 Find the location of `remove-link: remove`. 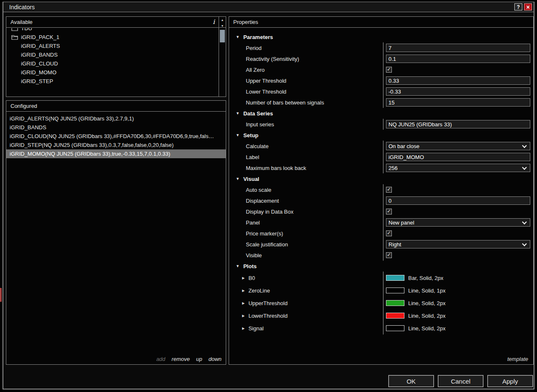

remove-link: remove is located at coordinates (180, 359).